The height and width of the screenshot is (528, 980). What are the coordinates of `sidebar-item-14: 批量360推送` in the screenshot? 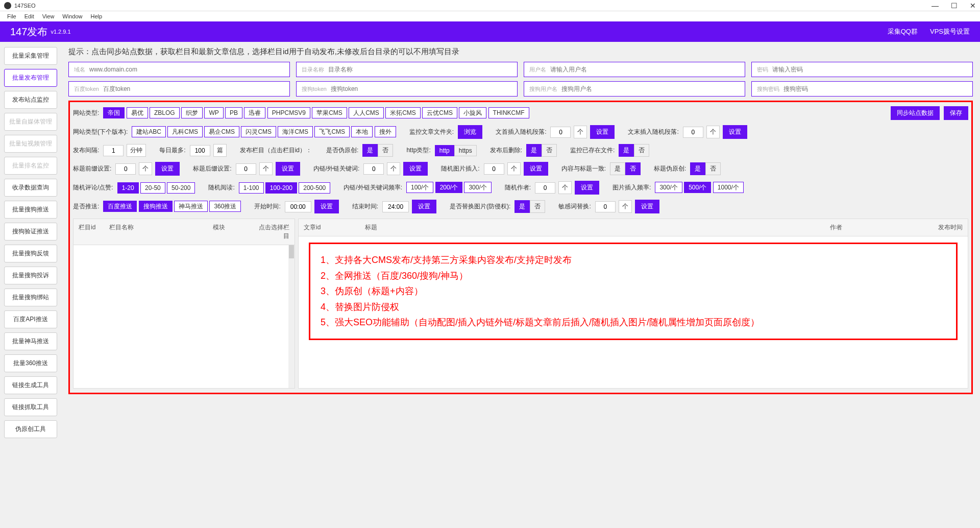 It's located at (31, 364).